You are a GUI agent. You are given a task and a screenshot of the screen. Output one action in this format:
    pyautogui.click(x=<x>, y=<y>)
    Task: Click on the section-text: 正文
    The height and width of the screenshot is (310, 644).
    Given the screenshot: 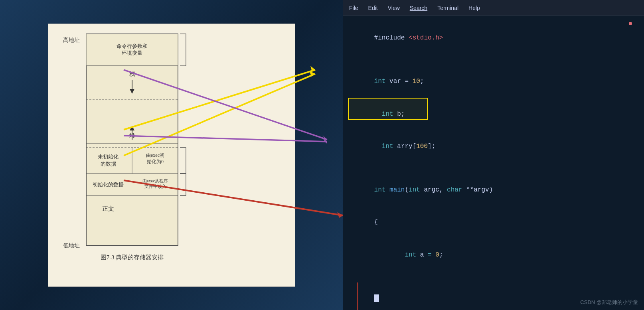 What is the action you would take?
    pyautogui.click(x=108, y=209)
    